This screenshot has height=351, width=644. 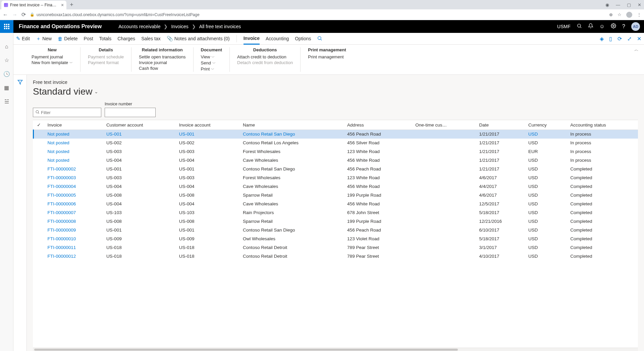 I want to click on new-tab-button: +, so click(x=72, y=5).